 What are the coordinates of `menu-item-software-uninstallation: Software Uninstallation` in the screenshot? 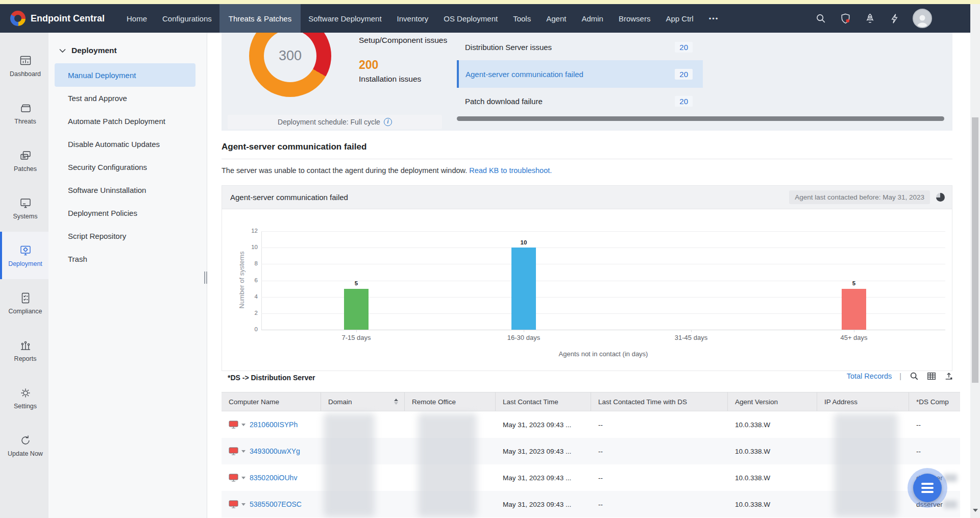 It's located at (128, 190).